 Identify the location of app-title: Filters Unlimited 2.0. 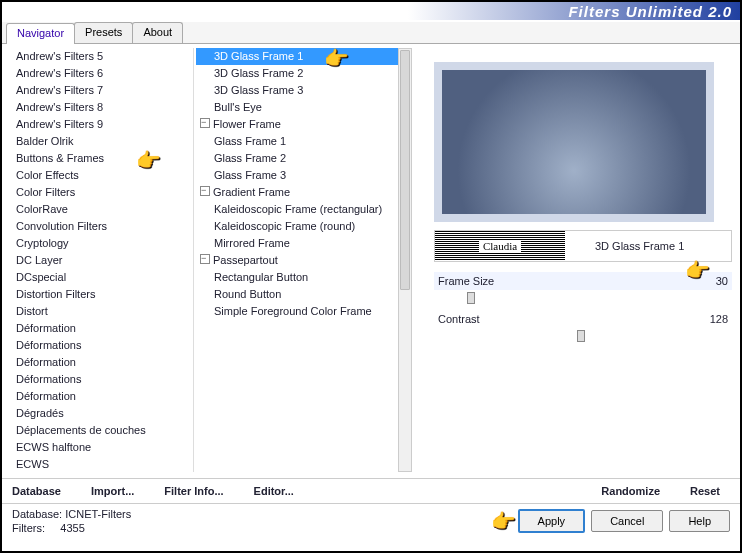
(650, 12).